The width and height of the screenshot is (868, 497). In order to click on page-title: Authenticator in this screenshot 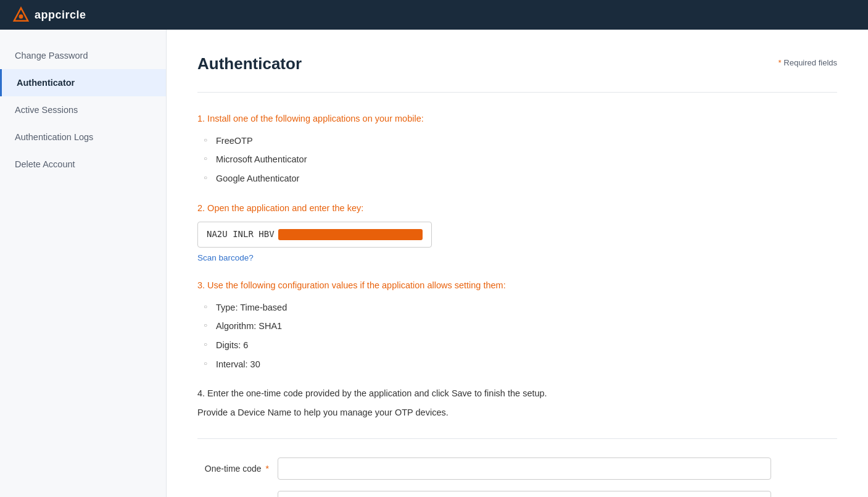, I will do `click(249, 64)`.